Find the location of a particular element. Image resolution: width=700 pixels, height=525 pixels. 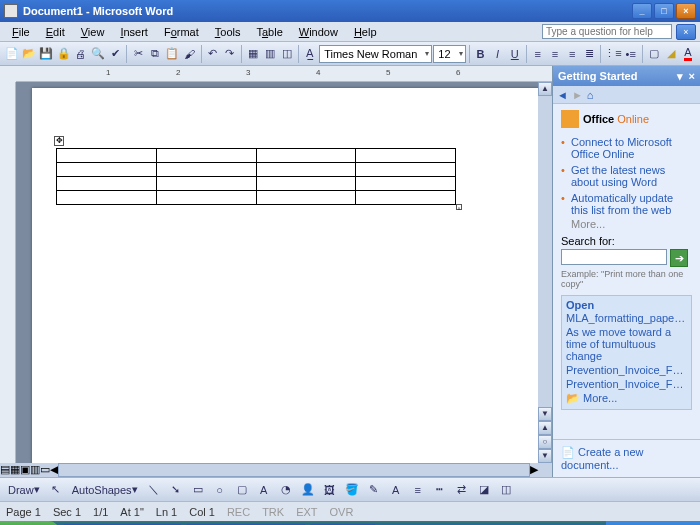

arrow-icon: ➘ is located at coordinates (176, 490).